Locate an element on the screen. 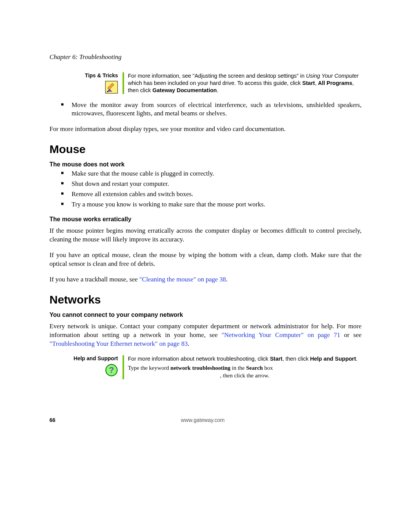 This screenshot has height=532, width=411. list-item: Shut down and restart your computer. is located at coordinates (211, 184).